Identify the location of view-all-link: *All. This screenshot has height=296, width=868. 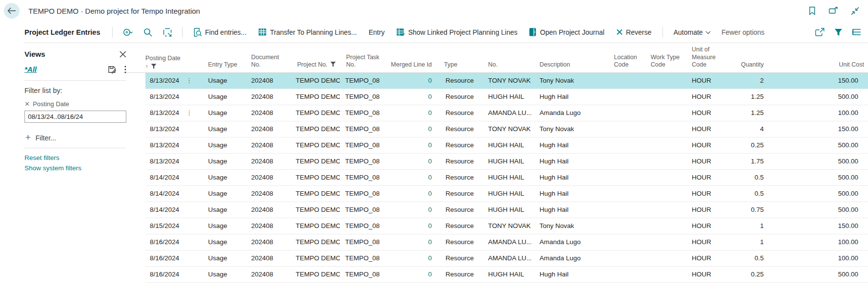
(30, 69).